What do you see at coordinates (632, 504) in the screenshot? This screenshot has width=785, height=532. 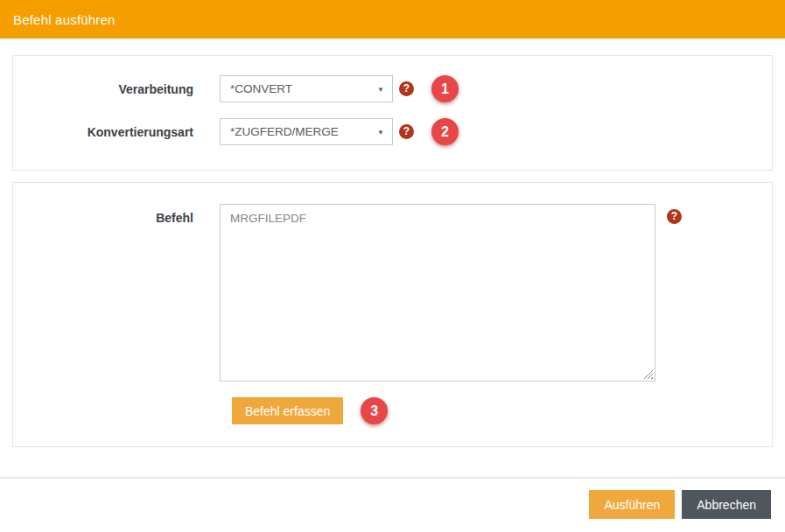 I see `ausfuehren-button: Ausführen` at bounding box center [632, 504].